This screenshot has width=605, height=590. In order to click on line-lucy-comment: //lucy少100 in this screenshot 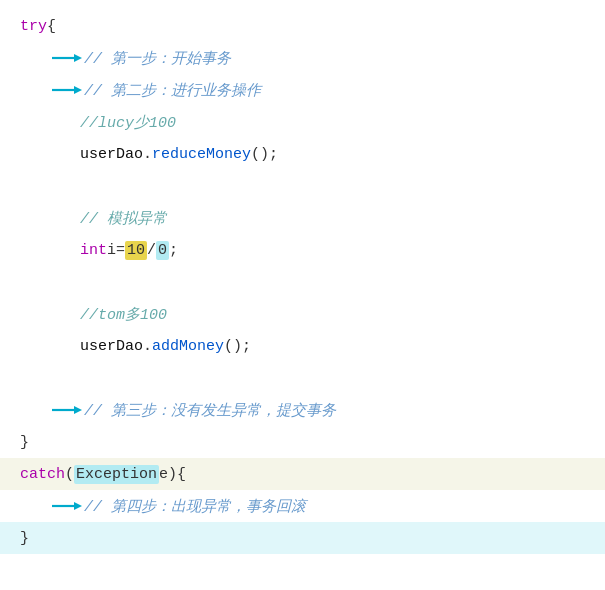, I will do `click(302, 122)`.